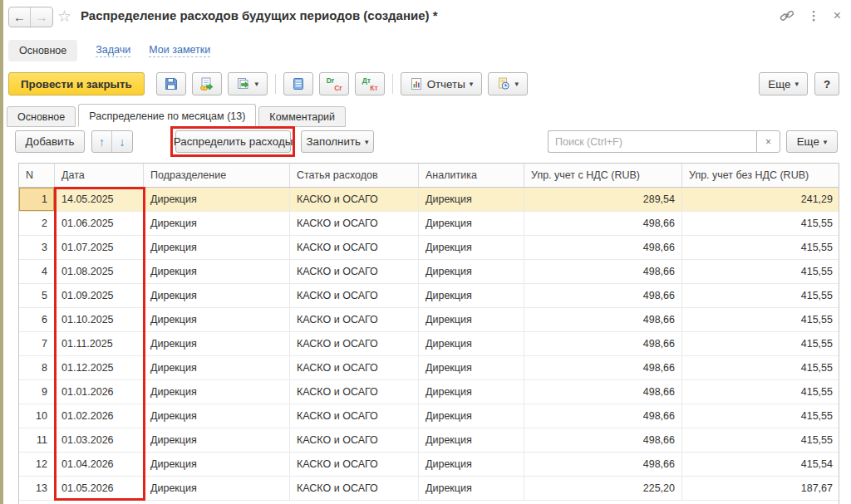 This screenshot has height=504, width=851. Describe the element at coordinates (298, 84) in the screenshot. I see `register-records-button` at that location.